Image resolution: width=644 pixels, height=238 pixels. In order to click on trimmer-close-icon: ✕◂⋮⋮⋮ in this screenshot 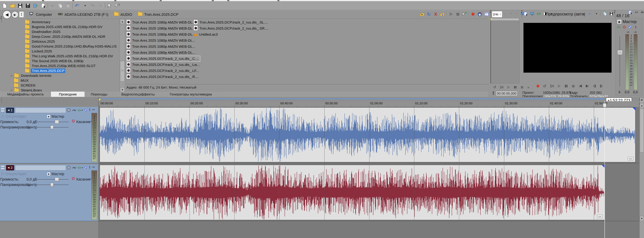, I will do `click(491, 14)`.